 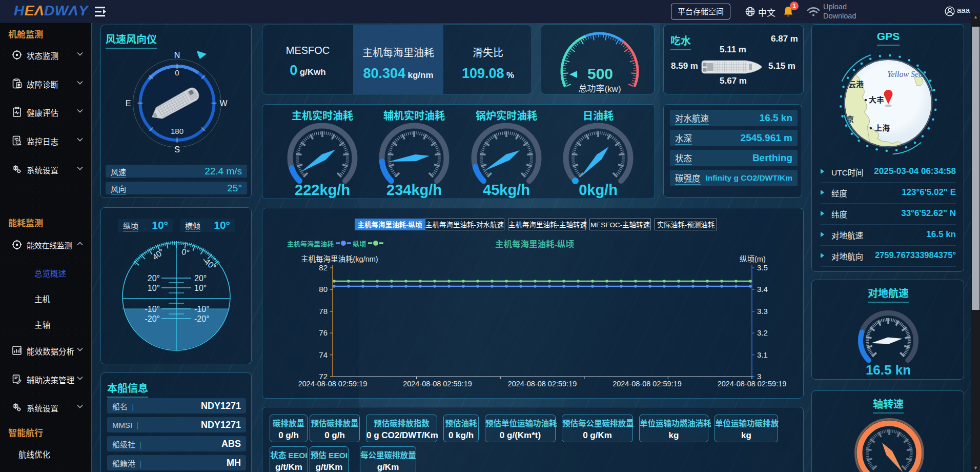 What do you see at coordinates (177, 73) in the screenshot?
I see `svg-text: 0` at bounding box center [177, 73].